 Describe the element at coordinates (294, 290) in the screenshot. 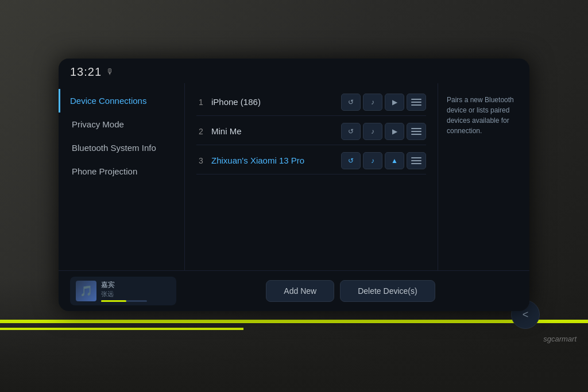

I see `bottom-bar: 🎵 嘉宾 张远 Add New Delete Device(s)` at that location.